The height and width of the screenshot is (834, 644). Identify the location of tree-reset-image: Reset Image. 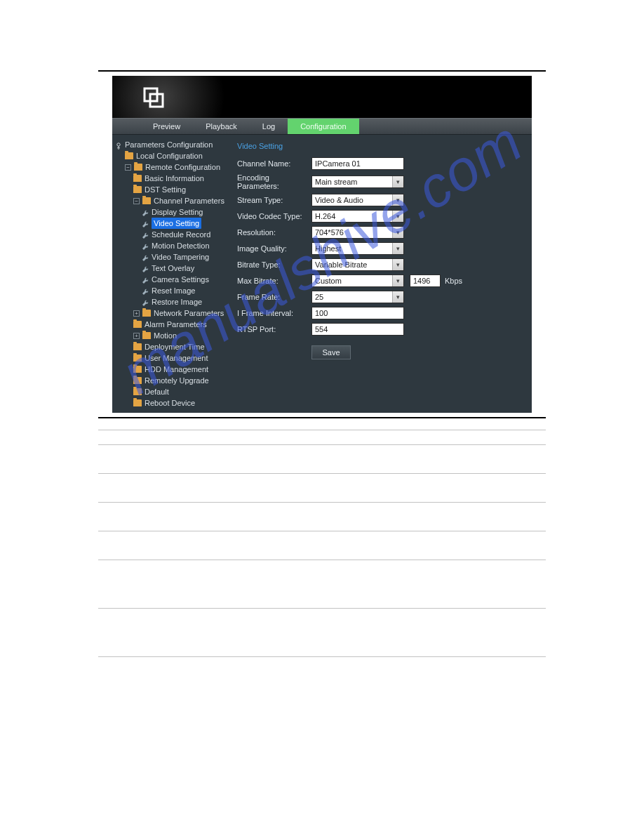
(170, 291).